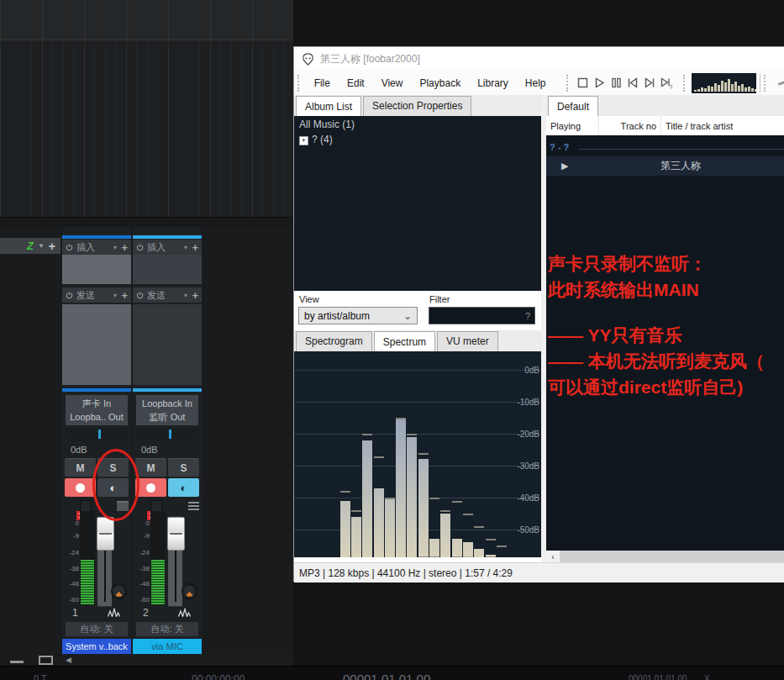 The height and width of the screenshot is (680, 784). Describe the element at coordinates (41, 245) in the screenshot. I see `mixer-menu-caret-icon: ▼` at that location.